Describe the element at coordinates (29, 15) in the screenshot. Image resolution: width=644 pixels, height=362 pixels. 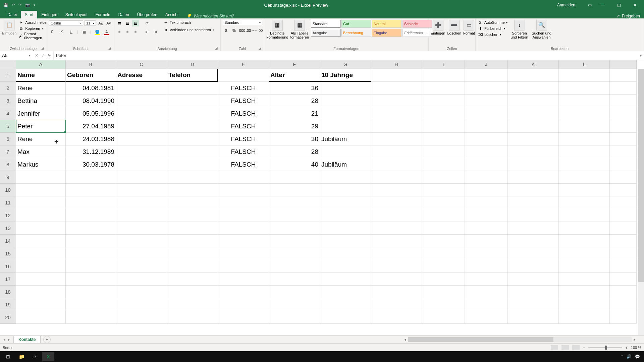
I see `tab-start: Start` at that location.